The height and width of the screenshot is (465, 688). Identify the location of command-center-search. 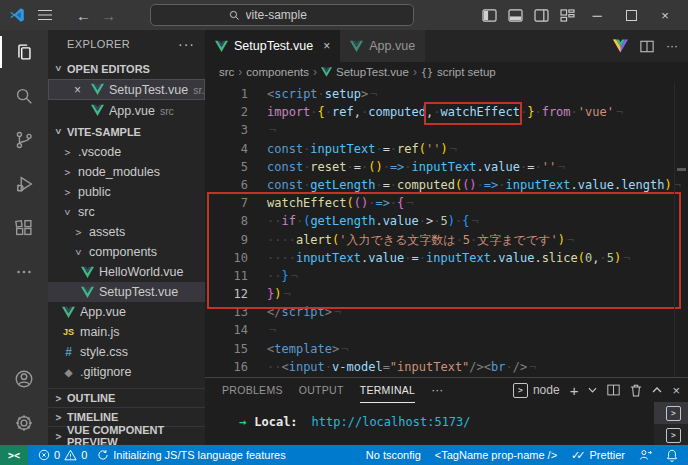
(282, 15).